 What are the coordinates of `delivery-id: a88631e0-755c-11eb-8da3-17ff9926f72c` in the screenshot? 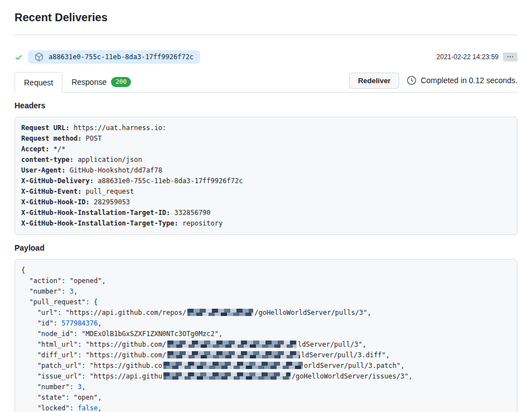 It's located at (121, 57).